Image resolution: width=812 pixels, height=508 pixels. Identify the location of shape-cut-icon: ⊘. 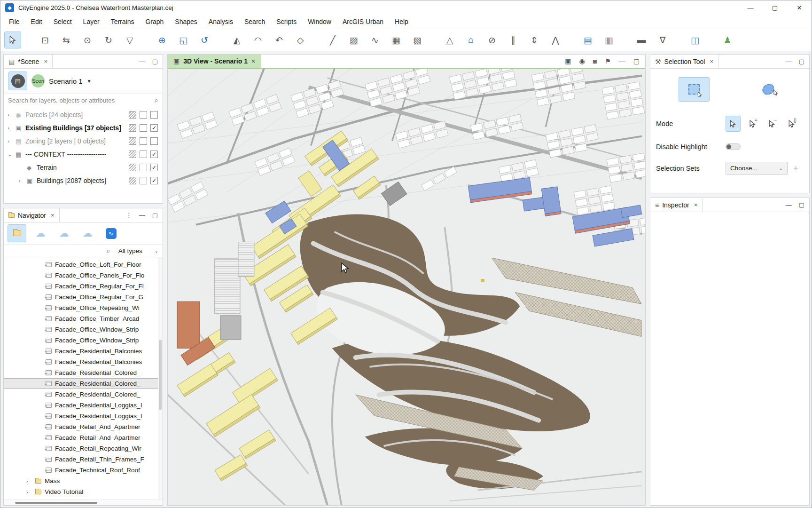
(492, 40).